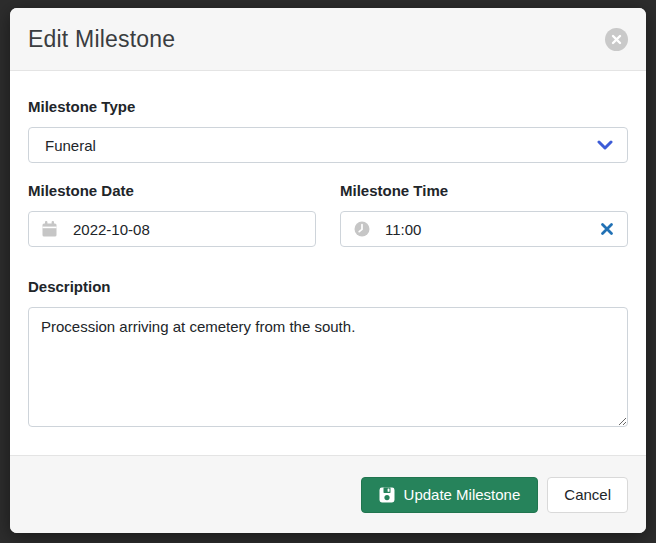 The height and width of the screenshot is (543, 656). What do you see at coordinates (328, 214) in the screenshot?
I see `date-time-row: Milestone Date` at bounding box center [328, 214].